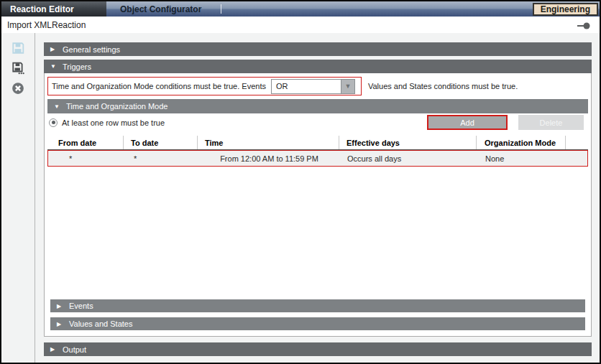 This screenshot has width=601, height=364. Describe the element at coordinates (551, 122) in the screenshot. I see `delete-button: Delete` at that location.